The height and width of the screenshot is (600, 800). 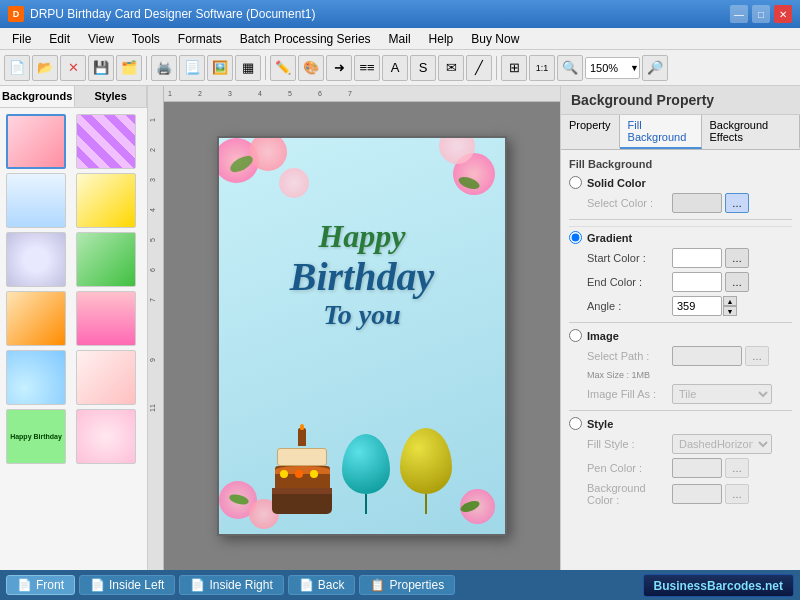 I want to click on image-fill-as-label: Image Fill As :, so click(x=630, y=394).